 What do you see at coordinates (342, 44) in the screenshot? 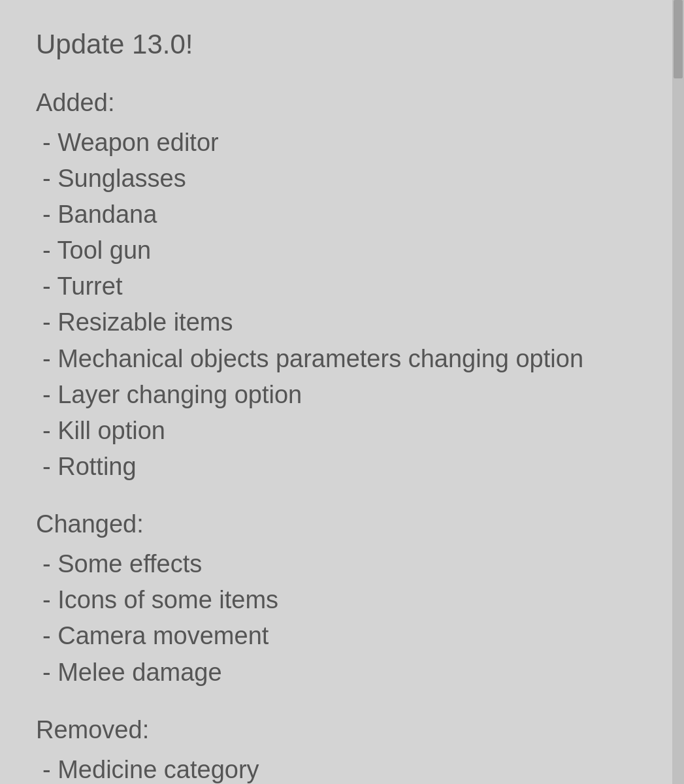
I see `page-title: Update 13.0!` at bounding box center [342, 44].